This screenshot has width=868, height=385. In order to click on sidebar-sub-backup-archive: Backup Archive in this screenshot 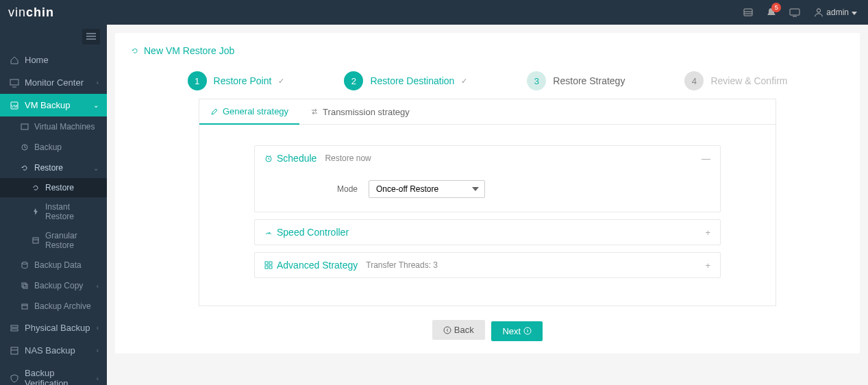, I will do `click(53, 306)`.